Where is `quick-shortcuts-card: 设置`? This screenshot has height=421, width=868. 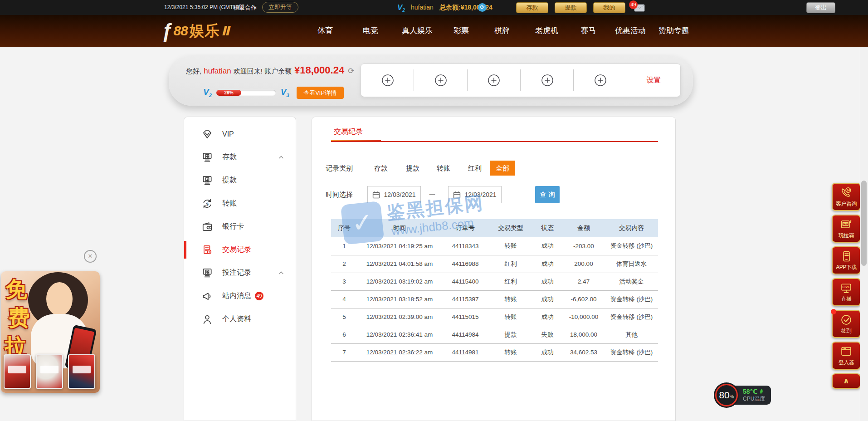
quick-shortcuts-card: 设置 is located at coordinates (521, 80).